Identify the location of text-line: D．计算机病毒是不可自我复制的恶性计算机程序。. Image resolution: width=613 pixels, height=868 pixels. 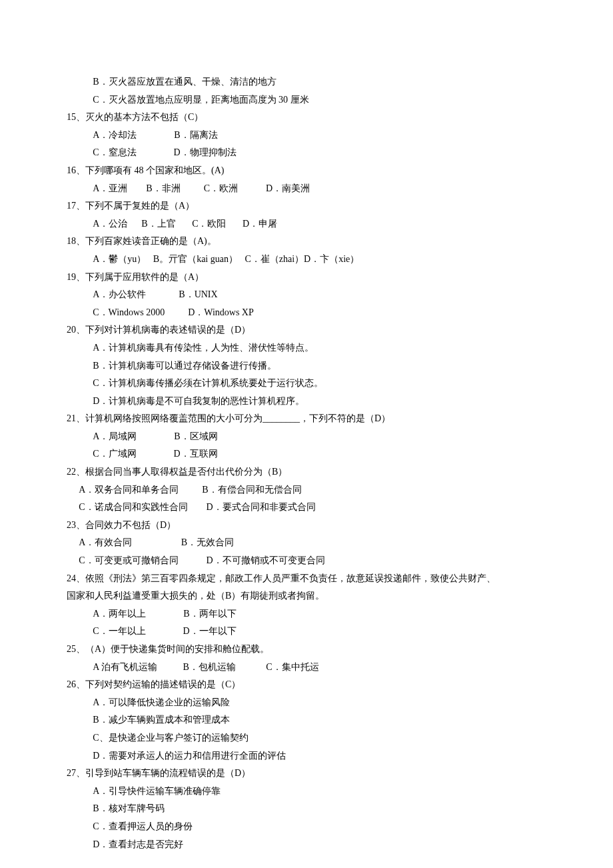
(306, 401).